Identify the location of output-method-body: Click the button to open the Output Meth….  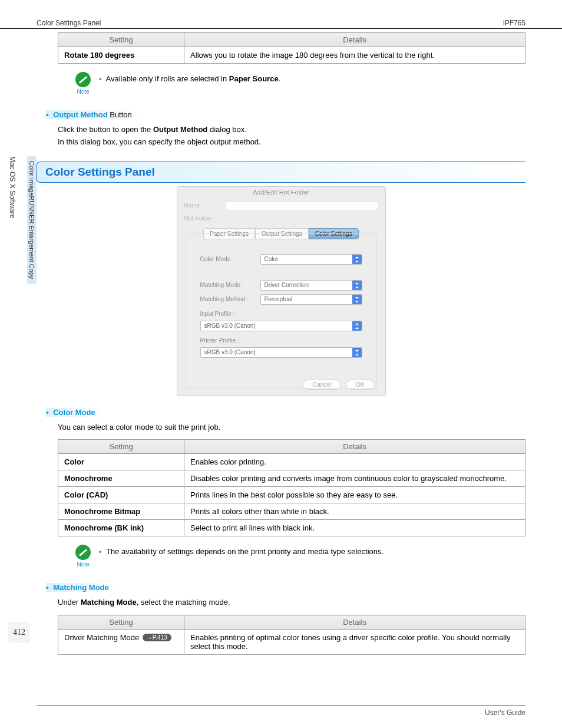
(281, 137).